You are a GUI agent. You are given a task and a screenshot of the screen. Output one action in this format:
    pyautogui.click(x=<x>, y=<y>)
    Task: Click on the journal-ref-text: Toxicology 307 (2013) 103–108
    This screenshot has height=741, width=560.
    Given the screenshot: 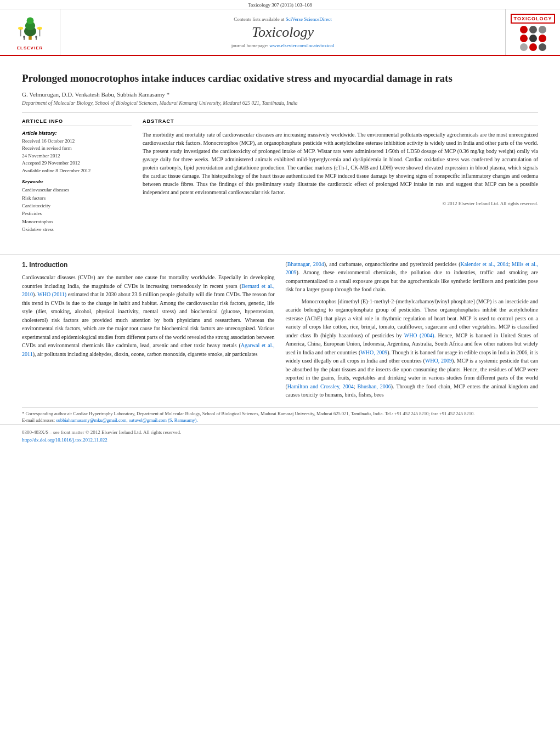 What is the action you would take?
    pyautogui.click(x=280, y=5)
    